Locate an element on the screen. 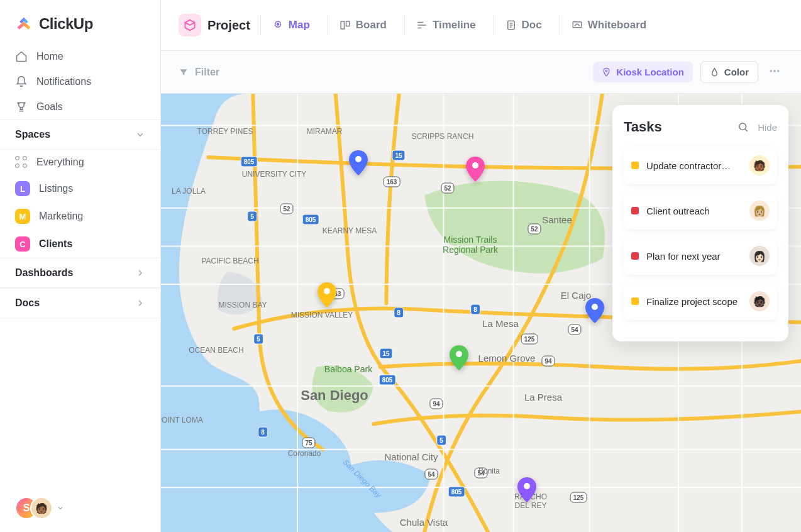  search-icon is located at coordinates (743, 127).